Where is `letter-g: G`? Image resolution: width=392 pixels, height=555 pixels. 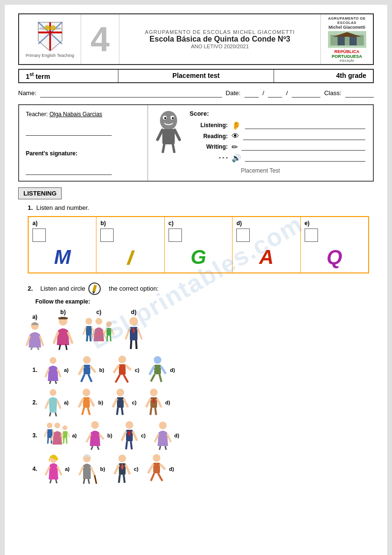
letter-g: G is located at coordinates (199, 257).